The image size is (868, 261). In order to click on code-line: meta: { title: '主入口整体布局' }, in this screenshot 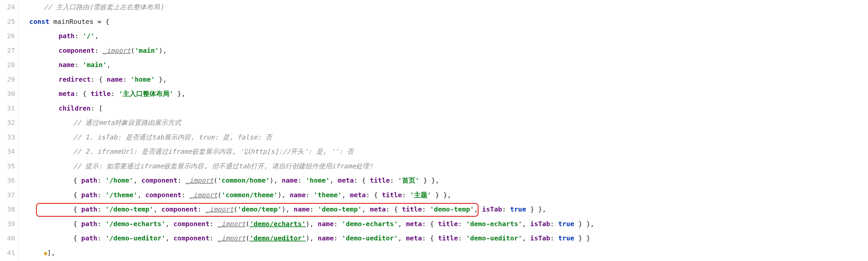, I will do `click(447, 94)`.